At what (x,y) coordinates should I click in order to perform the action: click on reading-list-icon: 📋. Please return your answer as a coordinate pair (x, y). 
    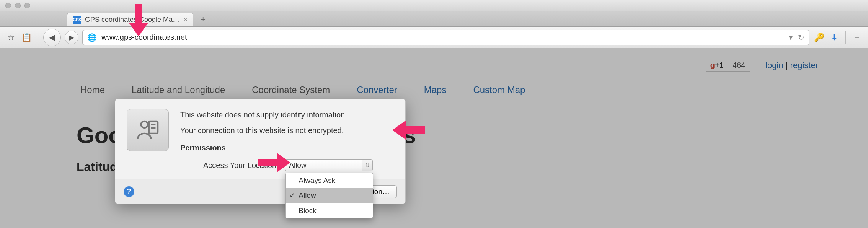
    Looking at the image, I should click on (26, 37).